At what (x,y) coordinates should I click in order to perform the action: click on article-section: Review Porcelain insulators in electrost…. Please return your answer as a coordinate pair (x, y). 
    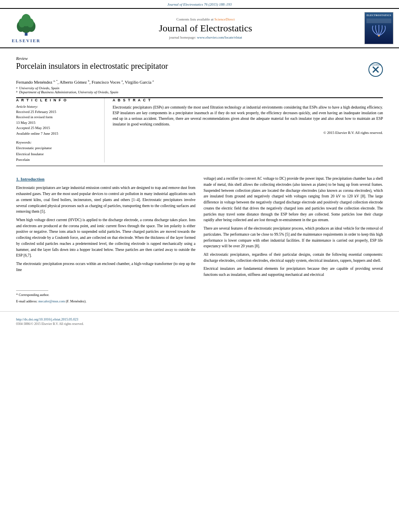
    Looking at the image, I should click on (200, 71).